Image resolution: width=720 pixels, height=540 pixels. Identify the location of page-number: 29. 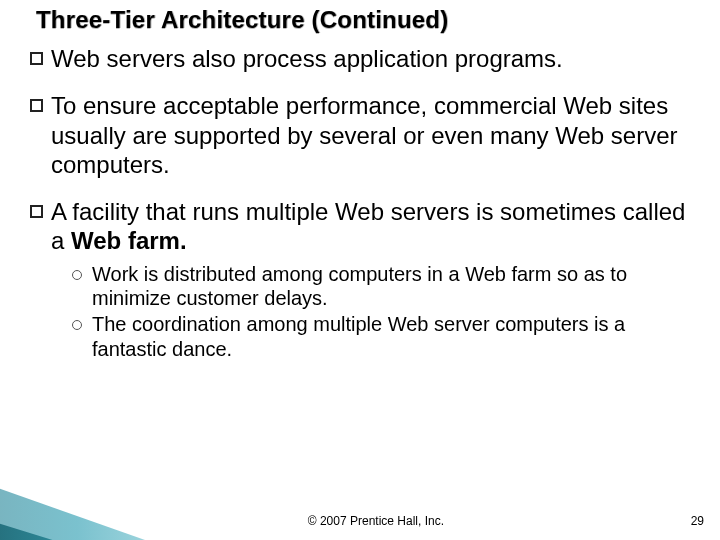
(698, 521).